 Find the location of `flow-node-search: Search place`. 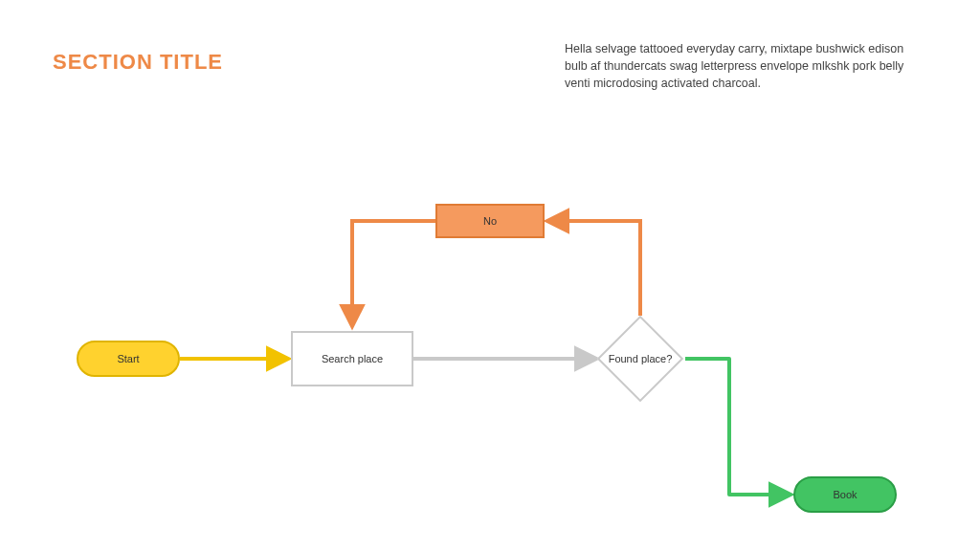

flow-node-search: Search place is located at coordinates (352, 359).